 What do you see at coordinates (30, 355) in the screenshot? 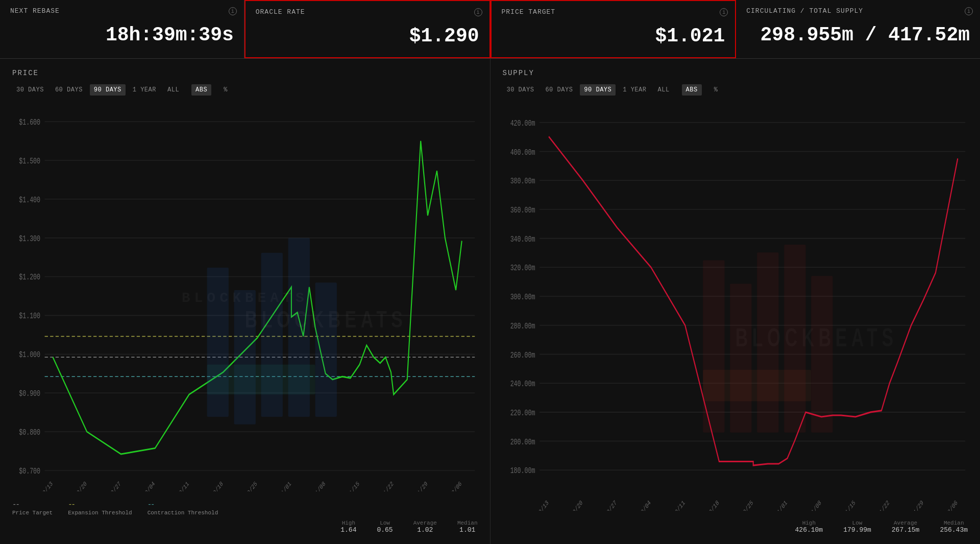
I see `svg-text: $1.000` at bounding box center [30, 355].